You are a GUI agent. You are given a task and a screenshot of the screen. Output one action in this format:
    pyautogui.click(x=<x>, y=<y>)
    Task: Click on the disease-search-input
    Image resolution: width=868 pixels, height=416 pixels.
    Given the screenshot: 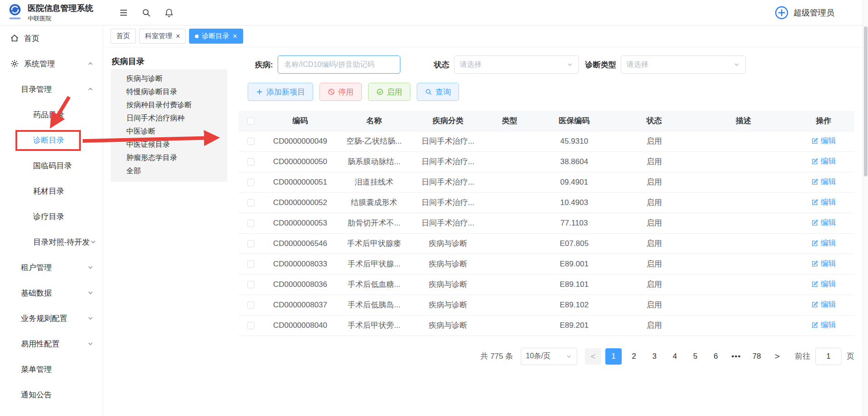 What is the action you would take?
    pyautogui.click(x=339, y=65)
    